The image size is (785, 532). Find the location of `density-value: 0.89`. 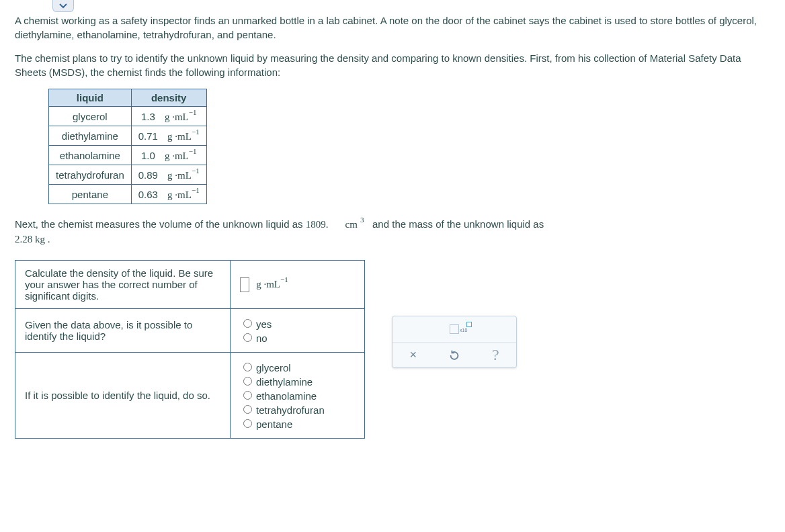

density-value: 0.89 is located at coordinates (148, 175).